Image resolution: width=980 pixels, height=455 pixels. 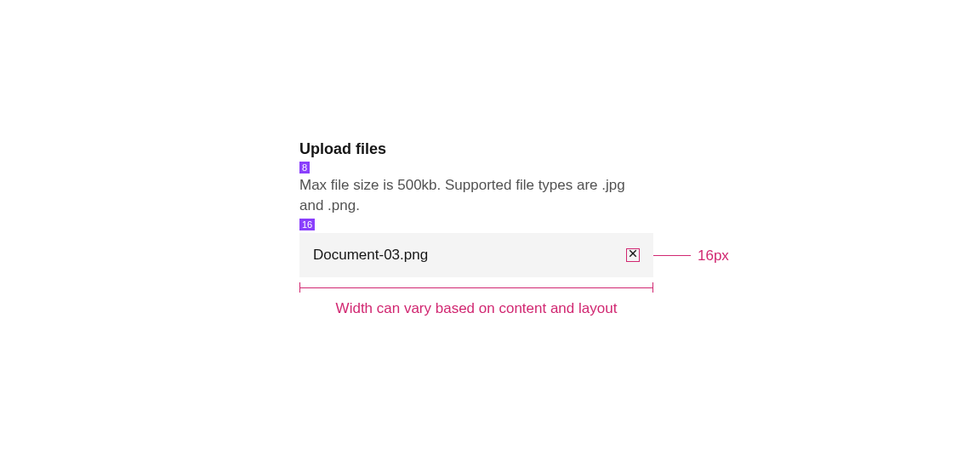 What do you see at coordinates (476, 286) in the screenshot?
I see `measure-bracket` at bounding box center [476, 286].